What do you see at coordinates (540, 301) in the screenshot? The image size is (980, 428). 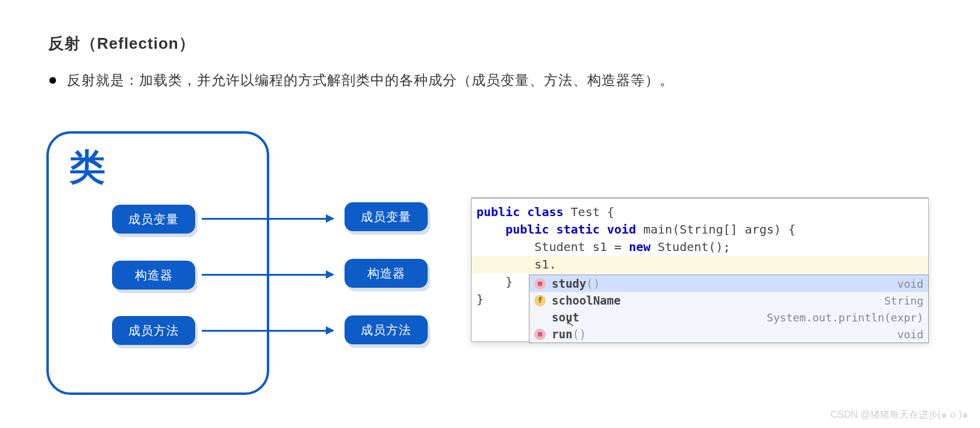 I see `field-icon: f` at bounding box center [540, 301].